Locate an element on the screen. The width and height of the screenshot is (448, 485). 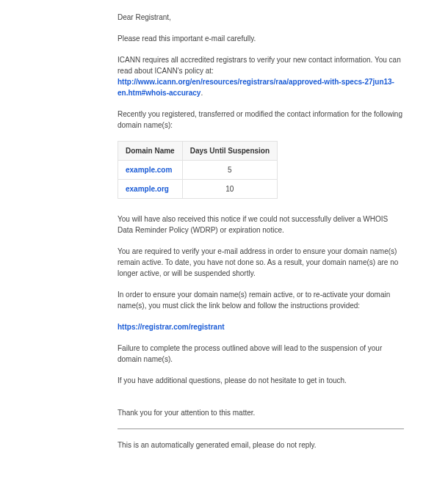
period: . is located at coordinates (201, 92).